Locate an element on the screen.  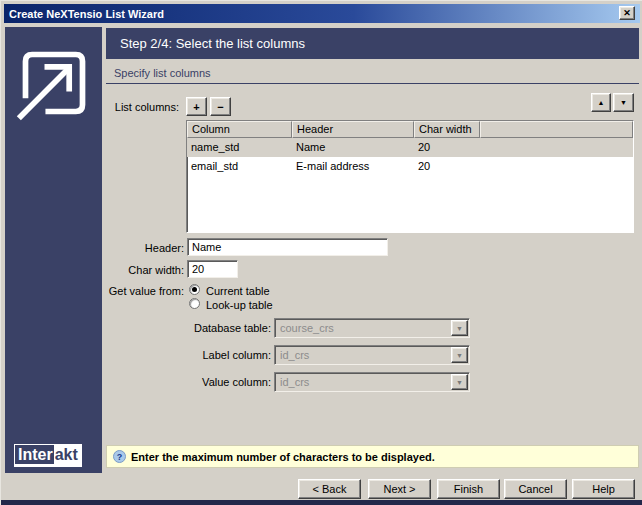
status-message: Enter the maximum number of characters t… is located at coordinates (283, 457).